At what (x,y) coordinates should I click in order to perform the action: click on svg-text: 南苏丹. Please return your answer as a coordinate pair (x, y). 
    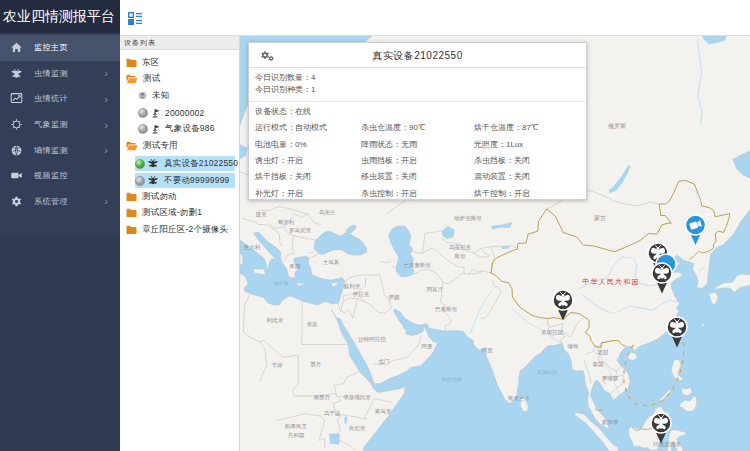
    Looking at the image, I should click on (322, 397).